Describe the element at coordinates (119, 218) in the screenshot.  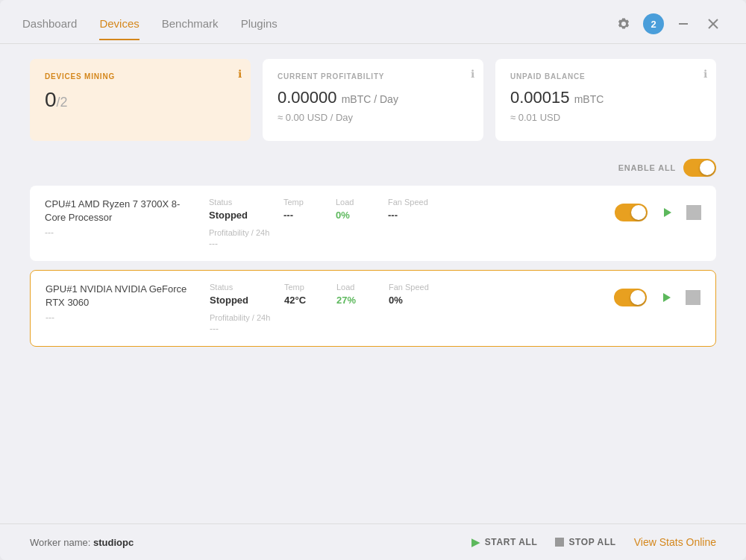
I see `device-name-col-cpu1: CPU#1 AMD Ryzen 7 3700X 8-Core Processor…` at that location.